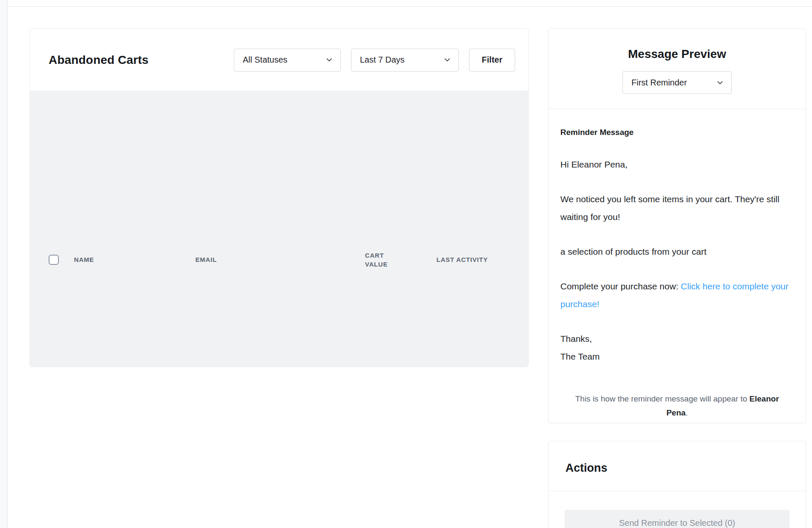 The height and width of the screenshot is (528, 812). What do you see at coordinates (677, 295) in the screenshot?
I see `message-cta-line: Complete your purchase now: Click here t…` at bounding box center [677, 295].